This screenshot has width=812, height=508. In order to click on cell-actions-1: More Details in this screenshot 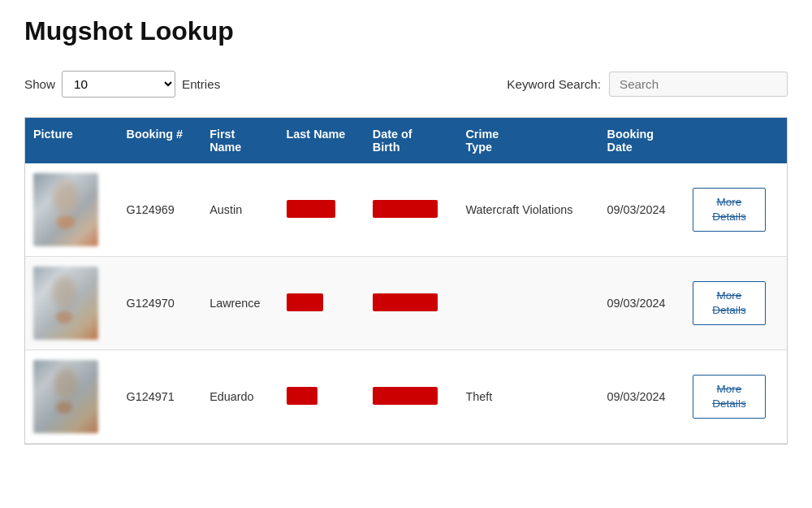, I will do `click(736, 210)`.